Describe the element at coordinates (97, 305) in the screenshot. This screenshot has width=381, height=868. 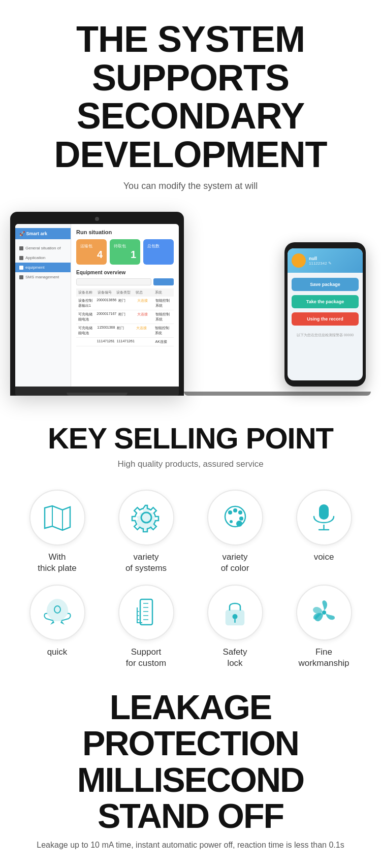
I see `laptop-screen: 🚀 Smart ark General situation of Applica…` at that location.